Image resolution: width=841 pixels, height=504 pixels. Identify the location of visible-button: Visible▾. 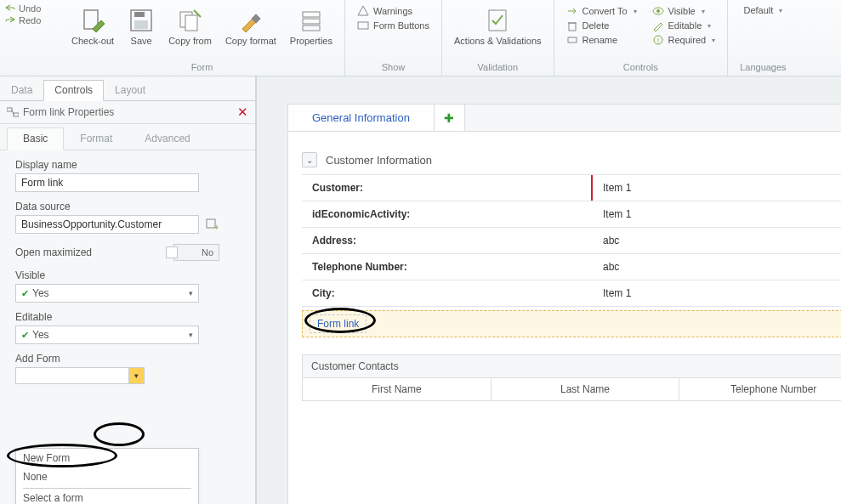
(684, 11).